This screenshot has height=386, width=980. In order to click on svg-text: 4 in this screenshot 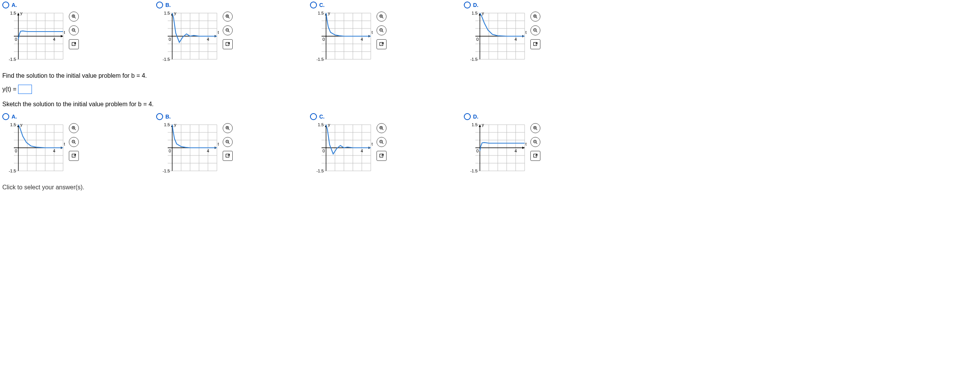, I will do `click(516, 39)`.